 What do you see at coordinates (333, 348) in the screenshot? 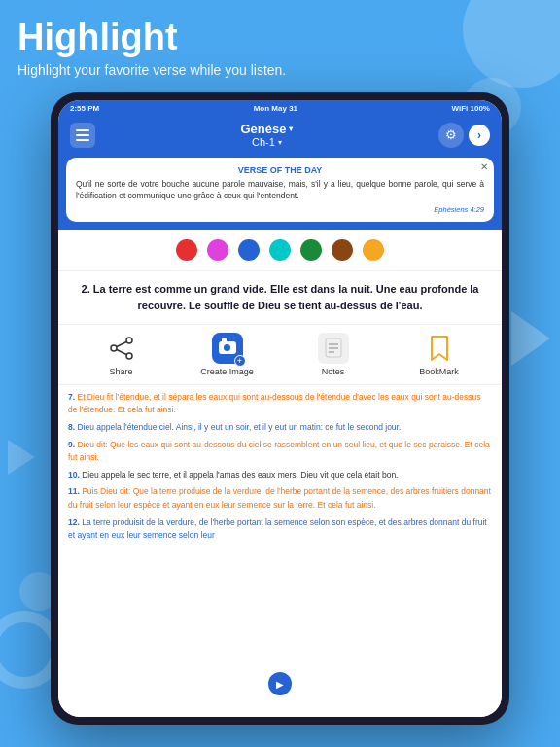
I see `notes-icon` at bounding box center [333, 348].